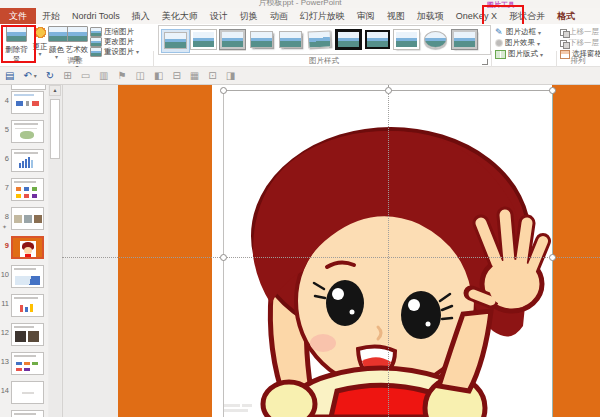 The height and width of the screenshot is (417, 600). I want to click on slide-thumbnail-panel: 4 5 6, so click(24, 251).